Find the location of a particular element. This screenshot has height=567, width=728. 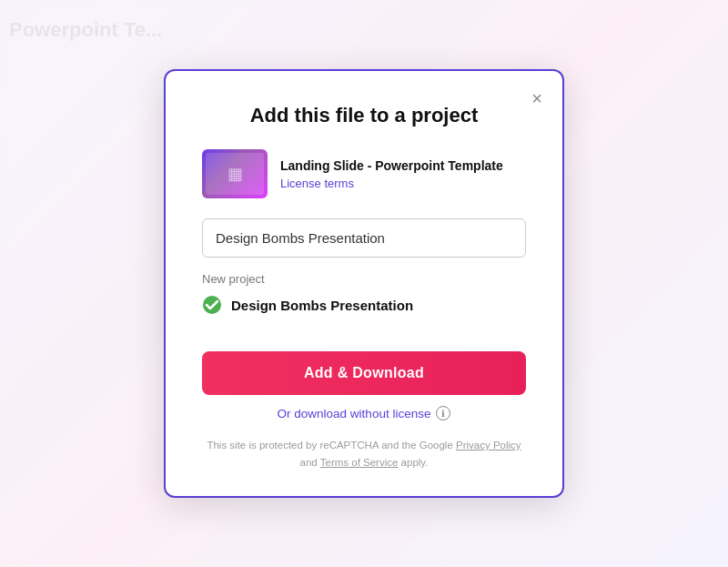

privacy-policy-link: Privacy Policy is located at coordinates (489, 445).